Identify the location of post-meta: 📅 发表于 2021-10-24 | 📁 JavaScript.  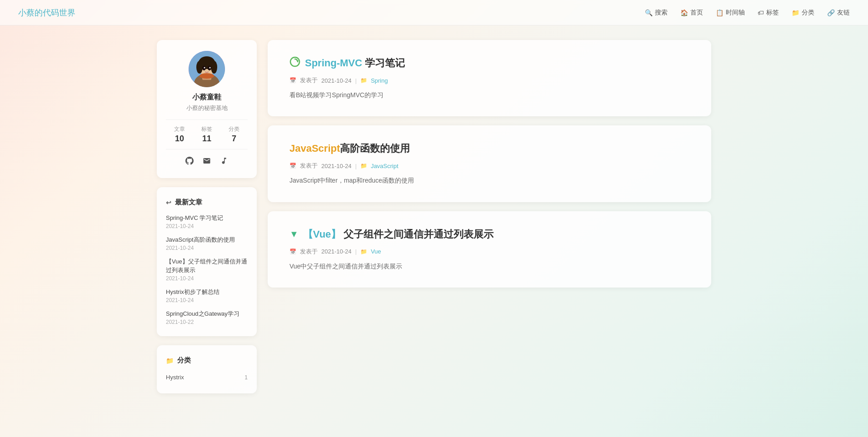
(489, 166).